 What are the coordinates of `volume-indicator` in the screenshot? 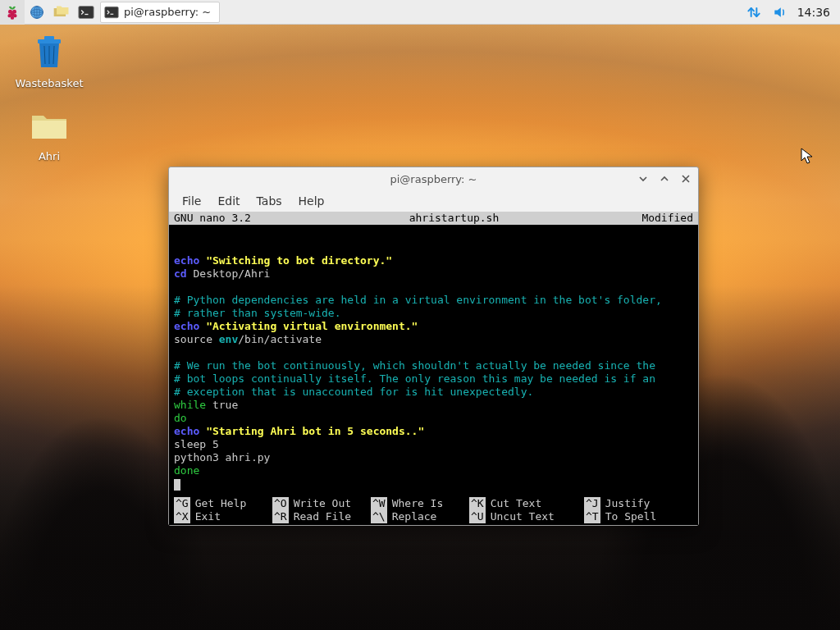 It's located at (780, 12).